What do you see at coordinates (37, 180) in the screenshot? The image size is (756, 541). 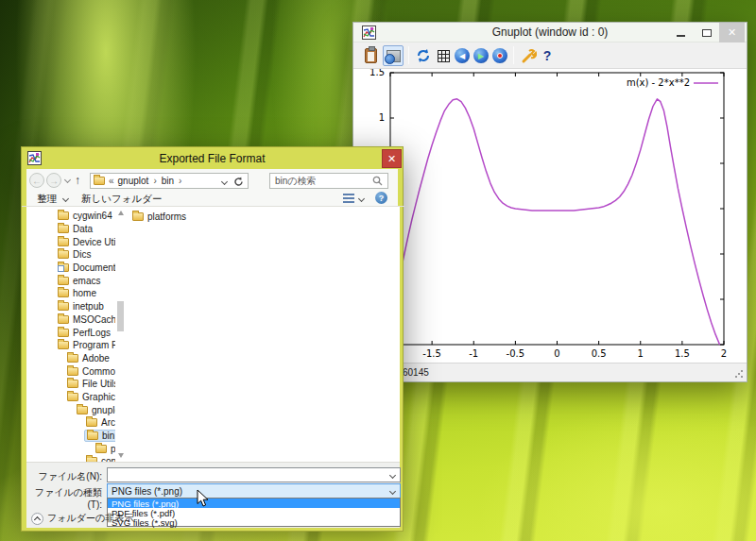 I see `back-icon: ←` at bounding box center [37, 180].